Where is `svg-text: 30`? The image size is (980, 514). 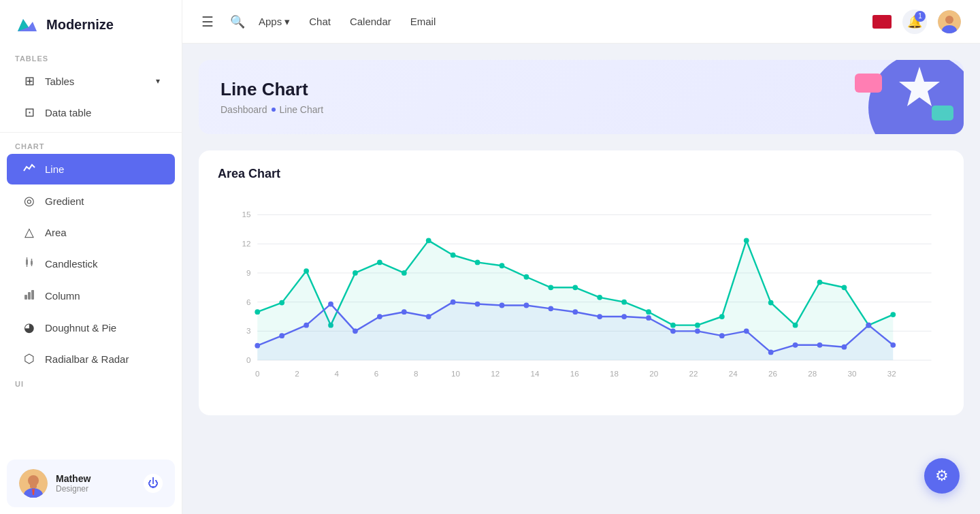
svg-text: 30 is located at coordinates (852, 373).